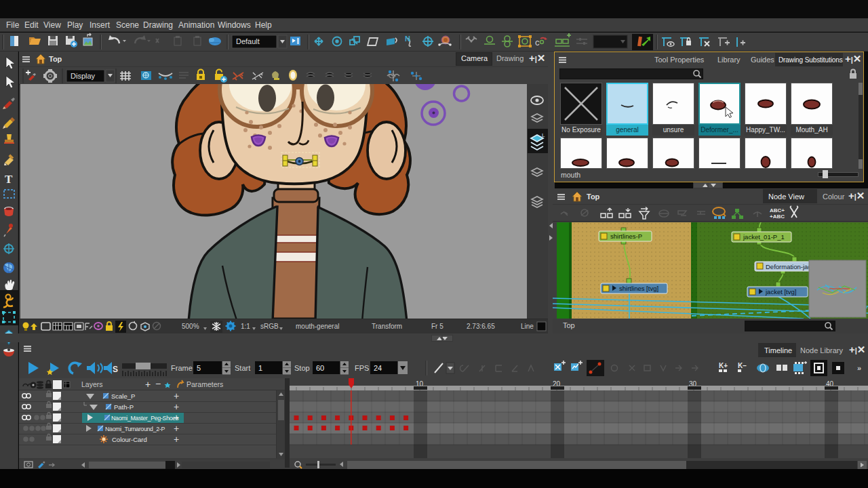  I want to click on svg-text: Naomi_Master_Peg-Shoes, so click(145, 418).